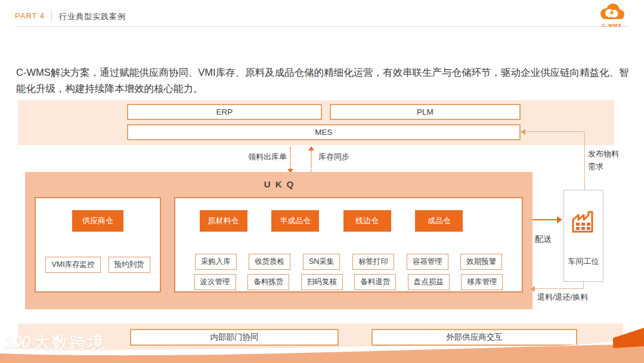 This screenshot has height=363, width=644. What do you see at coordinates (584, 161) in the screenshot?
I see `publish-line-vertical` at bounding box center [584, 161].